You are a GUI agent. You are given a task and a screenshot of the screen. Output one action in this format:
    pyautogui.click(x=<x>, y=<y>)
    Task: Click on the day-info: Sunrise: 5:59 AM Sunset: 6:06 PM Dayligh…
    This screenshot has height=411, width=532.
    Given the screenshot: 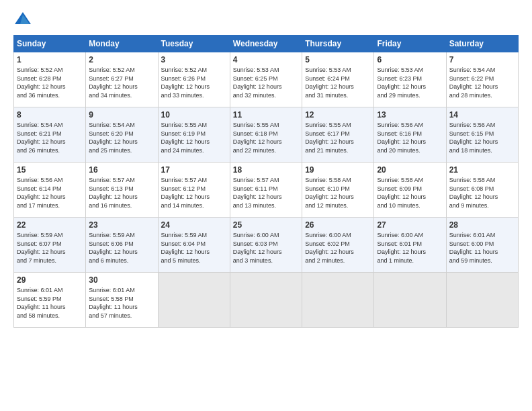 What is the action you would take?
    pyautogui.click(x=122, y=248)
    